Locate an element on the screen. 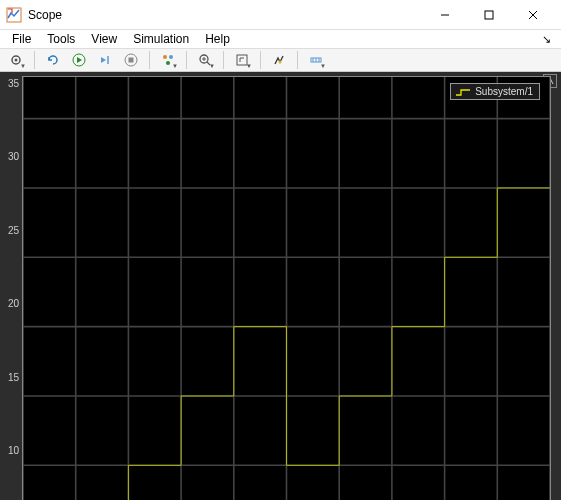 This screenshot has height=500, width=561. minimize-button is located at coordinates (445, 15).